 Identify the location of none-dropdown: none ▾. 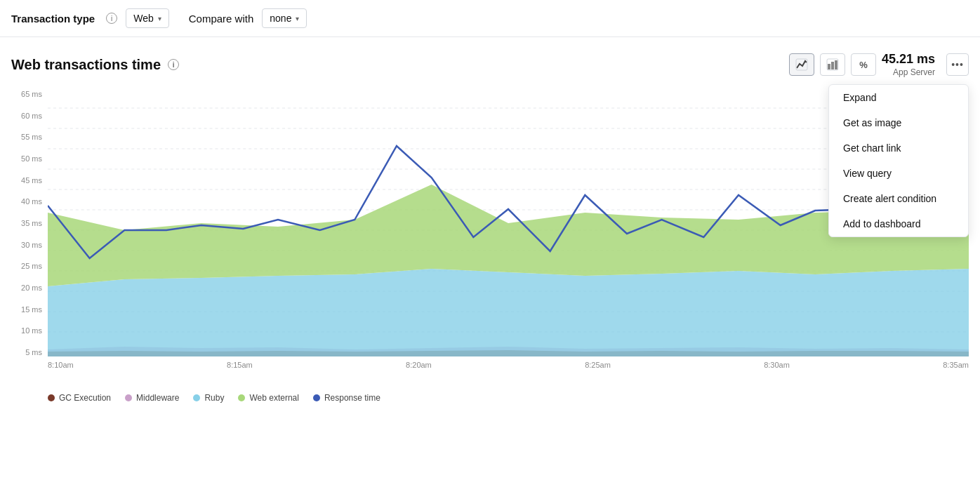
(284, 18).